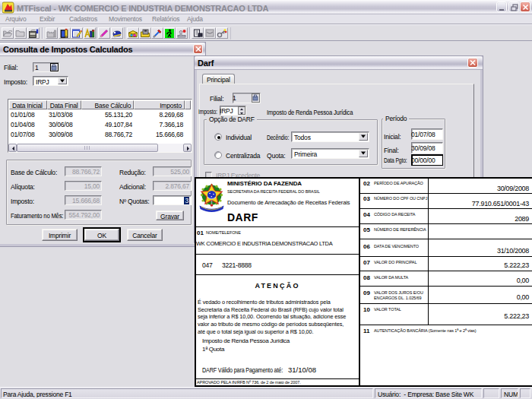 This screenshot has height=399, width=532. I want to click on decendio-dropdown-button, so click(363, 137).